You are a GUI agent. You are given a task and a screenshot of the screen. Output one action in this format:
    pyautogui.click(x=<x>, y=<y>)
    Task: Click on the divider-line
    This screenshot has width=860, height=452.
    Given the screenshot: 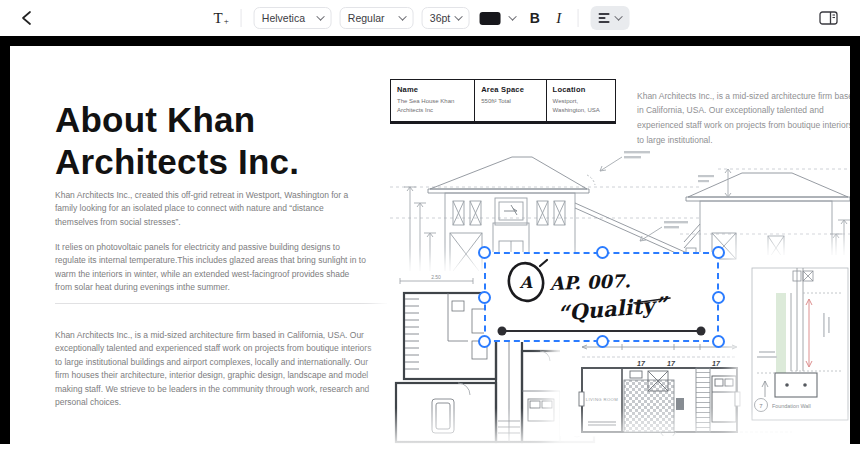 What is the action you would take?
    pyautogui.click(x=221, y=304)
    